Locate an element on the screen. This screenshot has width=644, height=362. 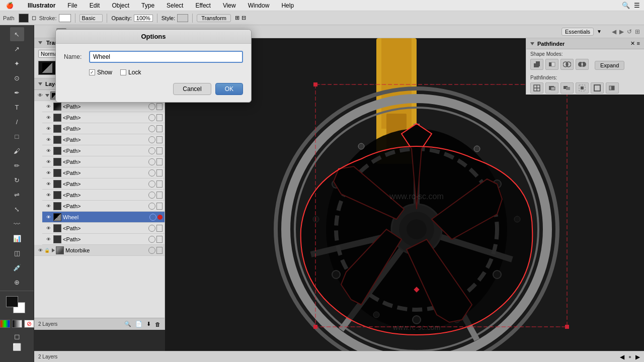
apple-menu: 🍎 is located at coordinates (10, 6).